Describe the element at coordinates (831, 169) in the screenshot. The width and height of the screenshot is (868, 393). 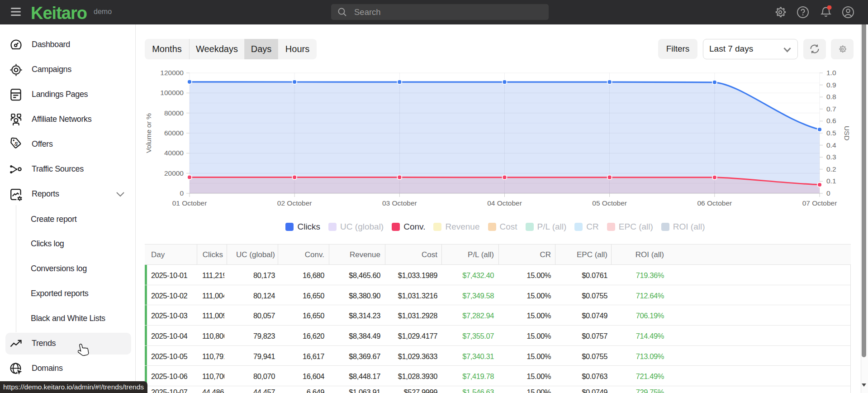
I see `svg-text: 0.2` at that location.